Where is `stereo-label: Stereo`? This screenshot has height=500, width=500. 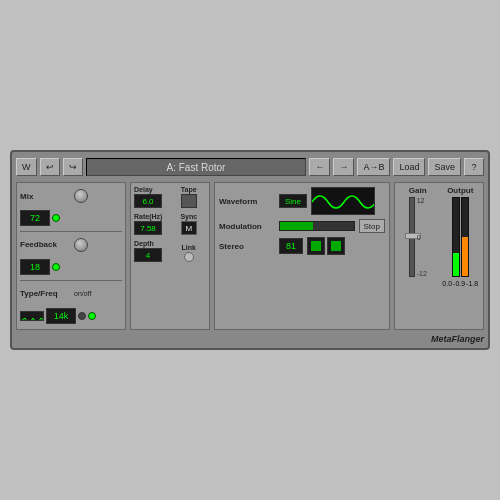 stereo-label: Stereo is located at coordinates (247, 246).